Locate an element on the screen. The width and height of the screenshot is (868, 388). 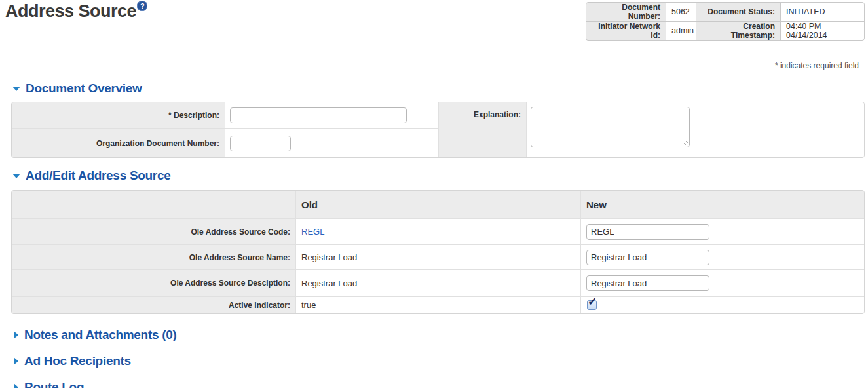
column-header-old: Old is located at coordinates (438, 204).